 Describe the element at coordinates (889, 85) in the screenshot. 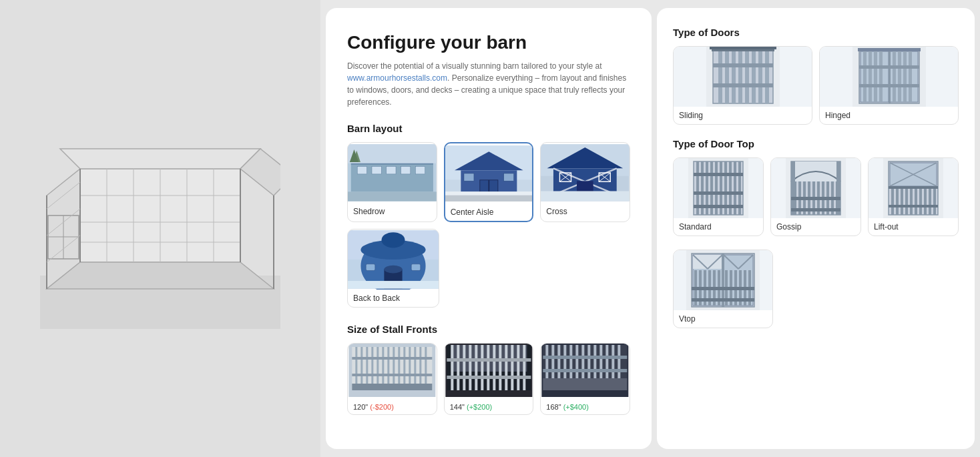

I see `door-hinged: Hinged` at that location.